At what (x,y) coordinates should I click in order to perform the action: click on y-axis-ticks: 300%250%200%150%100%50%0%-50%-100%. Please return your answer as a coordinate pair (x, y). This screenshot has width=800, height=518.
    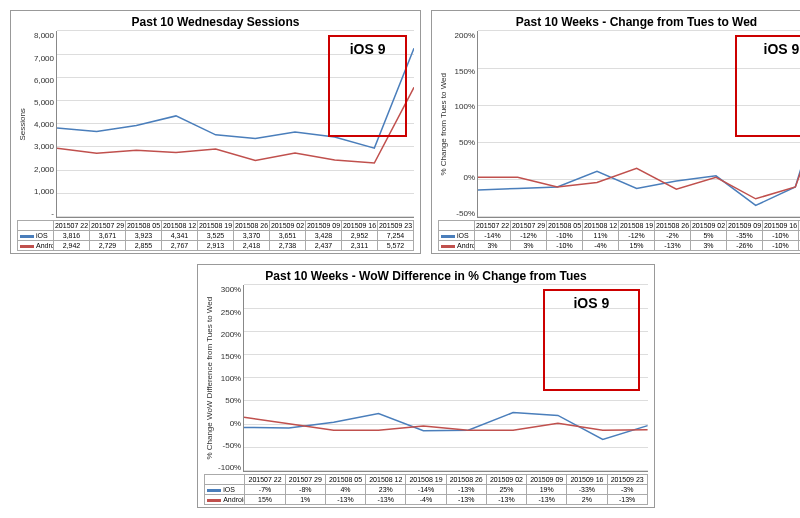
    Looking at the image, I should click on (229, 378).